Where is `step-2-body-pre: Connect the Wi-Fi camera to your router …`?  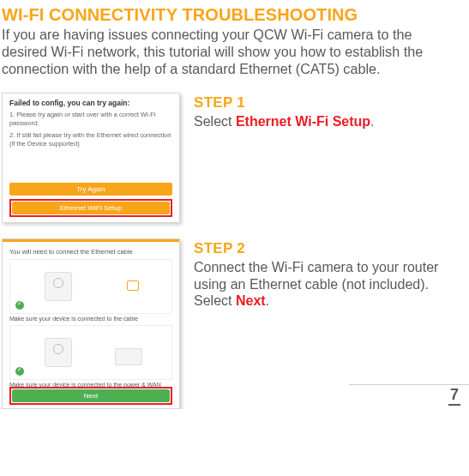
step-2-body-pre: Connect the Wi-Fi camera to your router … is located at coordinates (316, 284).